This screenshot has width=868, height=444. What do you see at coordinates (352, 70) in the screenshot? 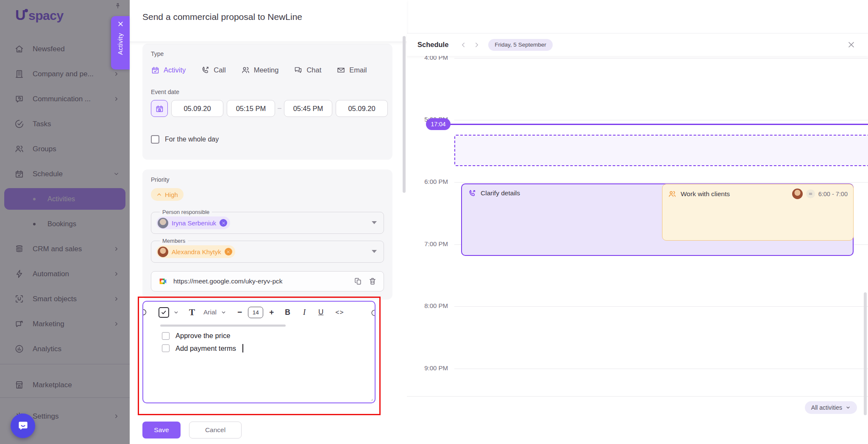
I see `type-tab-email: Email` at bounding box center [352, 70].